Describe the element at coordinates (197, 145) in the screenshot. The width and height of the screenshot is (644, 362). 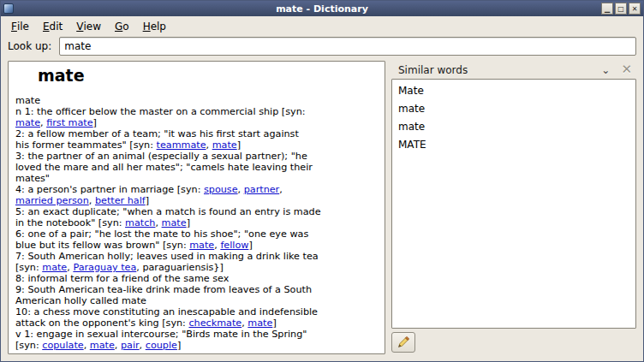
I see `definition-line: his former teammates" [syn: teammate, ma…` at that location.